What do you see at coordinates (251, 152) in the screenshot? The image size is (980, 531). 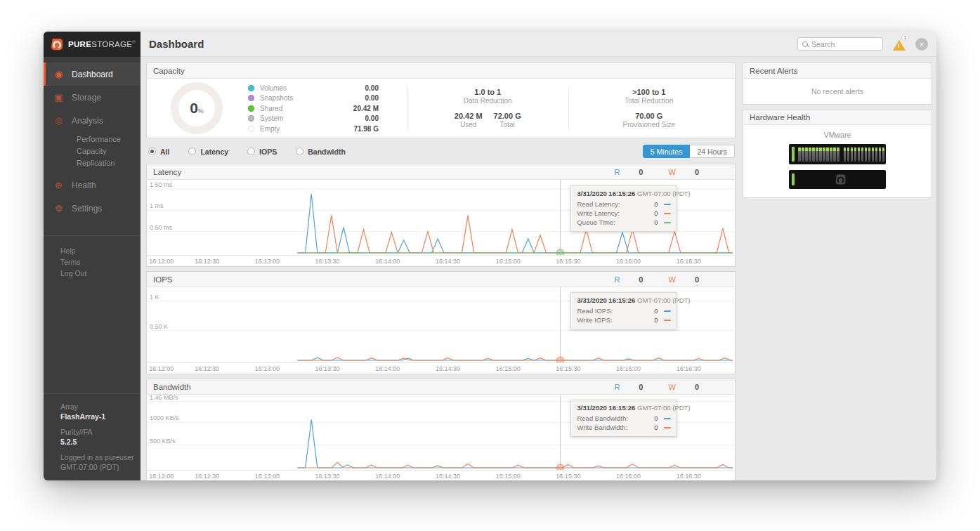 I see `radio-iops` at bounding box center [251, 152].